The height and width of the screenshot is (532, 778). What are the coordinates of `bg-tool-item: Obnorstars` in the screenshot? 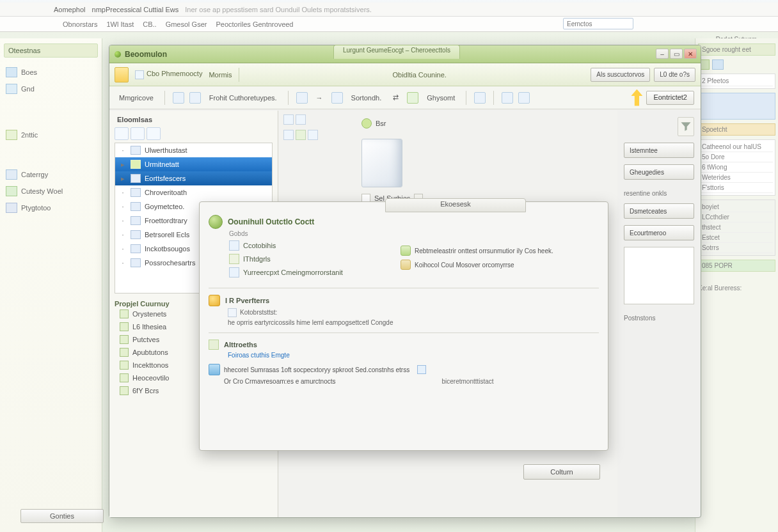 It's located at (80, 24).